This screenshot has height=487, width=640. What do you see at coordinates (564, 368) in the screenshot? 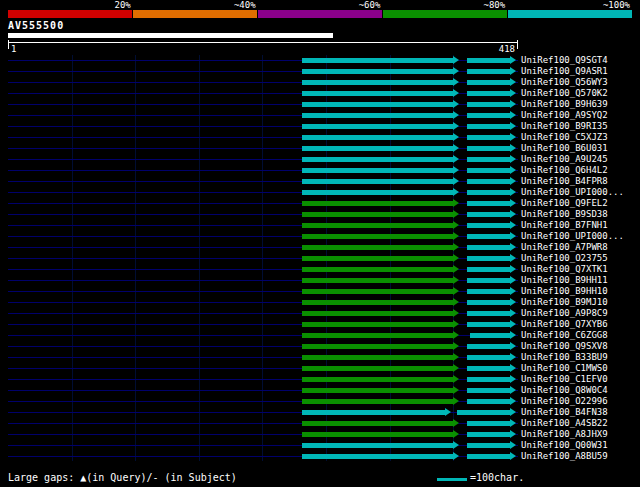
I see `hit-label: UniRef100_C1MWS0` at bounding box center [564, 368].